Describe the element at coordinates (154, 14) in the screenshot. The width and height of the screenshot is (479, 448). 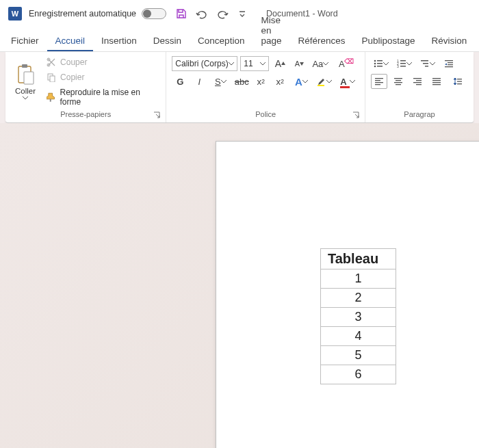
I see `autosave-toggle` at that location.